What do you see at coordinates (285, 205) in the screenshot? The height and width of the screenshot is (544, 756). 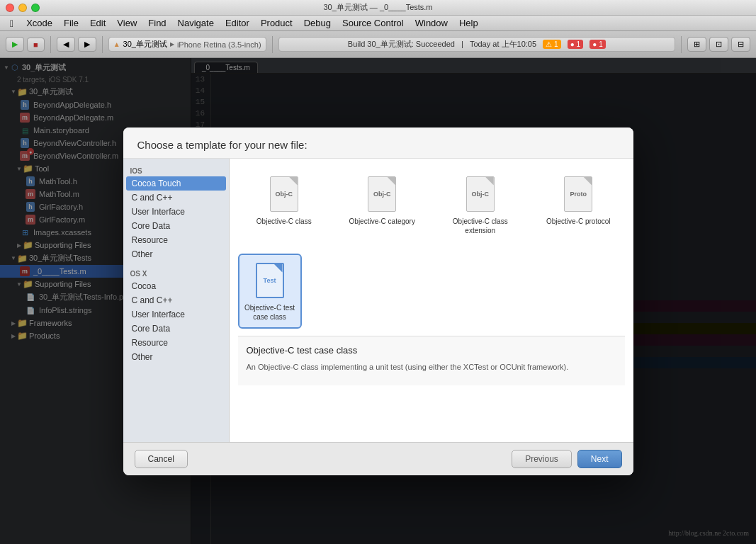 I see `template-objc-class: Obj-C Objective-C class` at bounding box center [285, 205].